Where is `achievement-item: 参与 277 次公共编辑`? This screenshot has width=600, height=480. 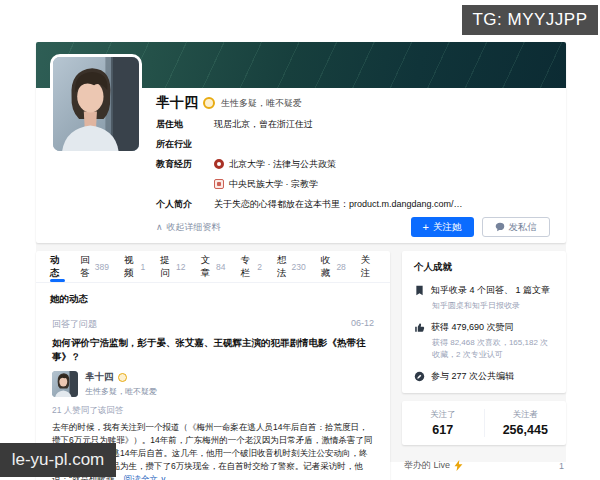 achievement-item: 参与 277 次公共编辑 is located at coordinates (484, 376).